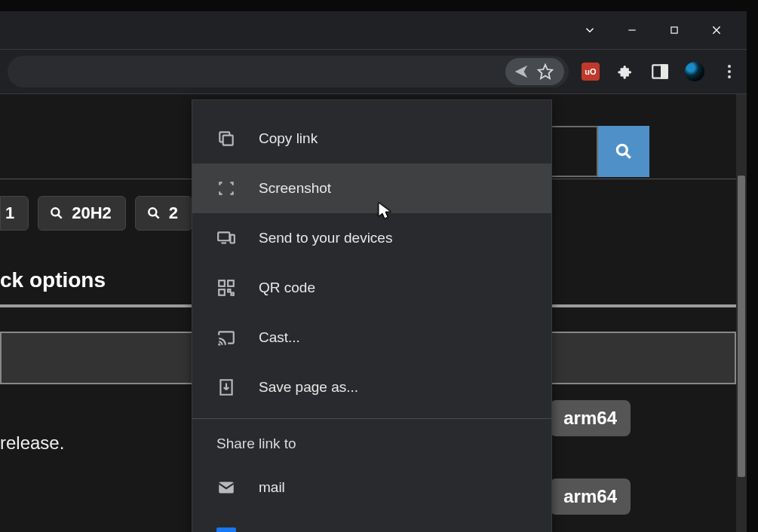 The height and width of the screenshot is (532, 758). Describe the element at coordinates (308, 387) in the screenshot. I see `menu-item-label: Save page as...` at that location.